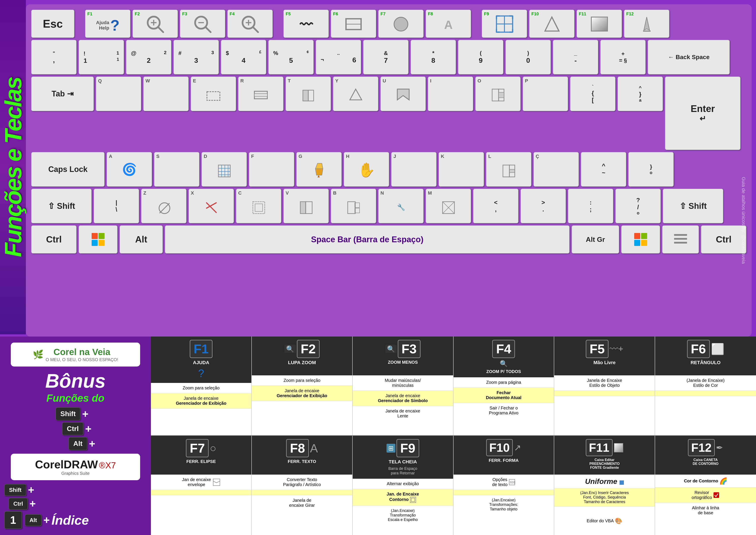 The image size is (756, 535). Describe the element at coordinates (15, 490) in the screenshot. I see `shift-key2: Shift` at that location.